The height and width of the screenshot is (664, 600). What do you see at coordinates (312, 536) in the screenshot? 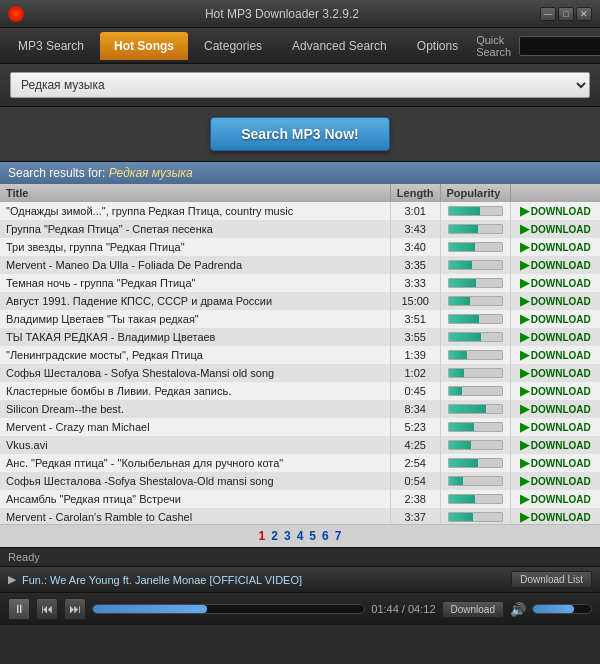
I see `page-link: 5` at bounding box center [312, 536].